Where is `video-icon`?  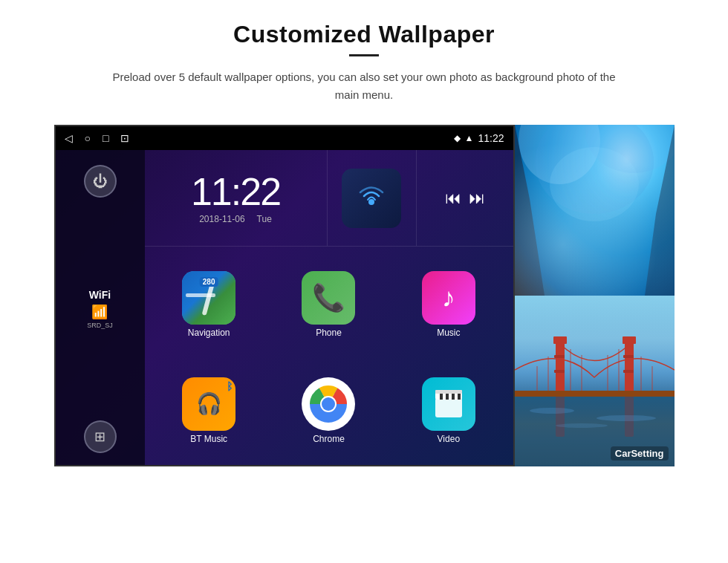 video-icon is located at coordinates (449, 404).